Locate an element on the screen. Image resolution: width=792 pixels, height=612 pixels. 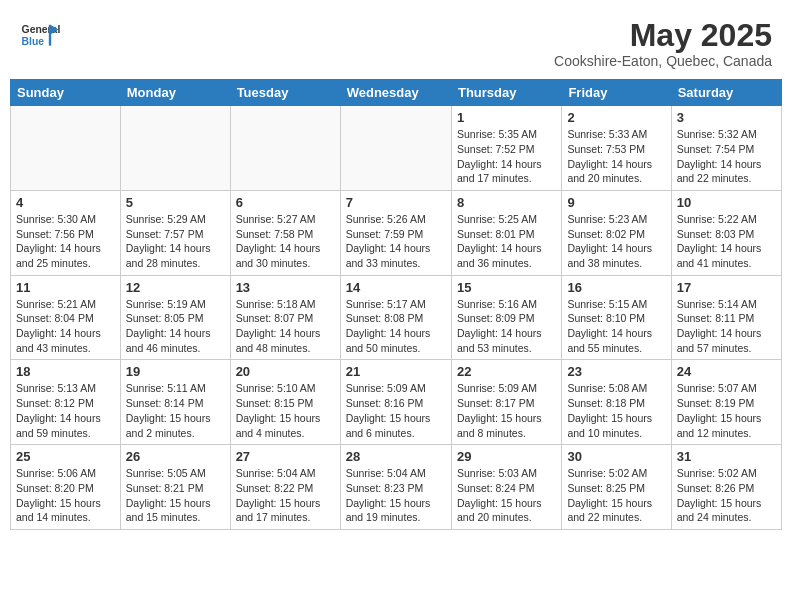
day-number: 18 is located at coordinates (66, 372).